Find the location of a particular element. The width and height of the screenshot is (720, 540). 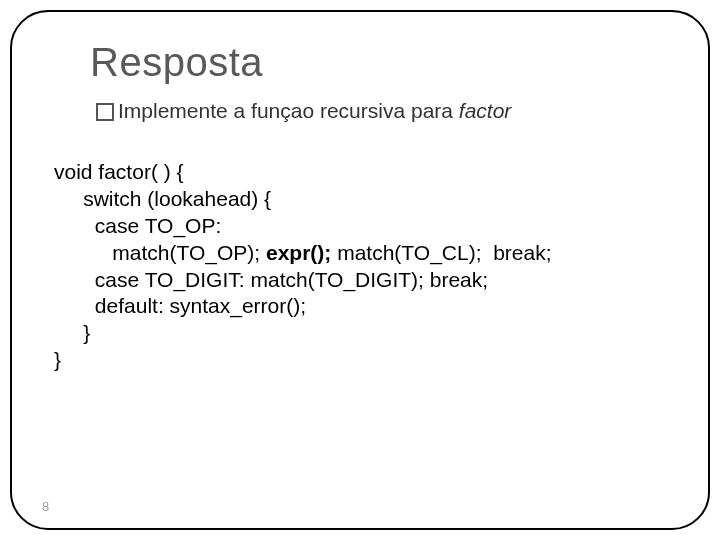

code-line-1: void factor( ) { is located at coordinates (119, 172).